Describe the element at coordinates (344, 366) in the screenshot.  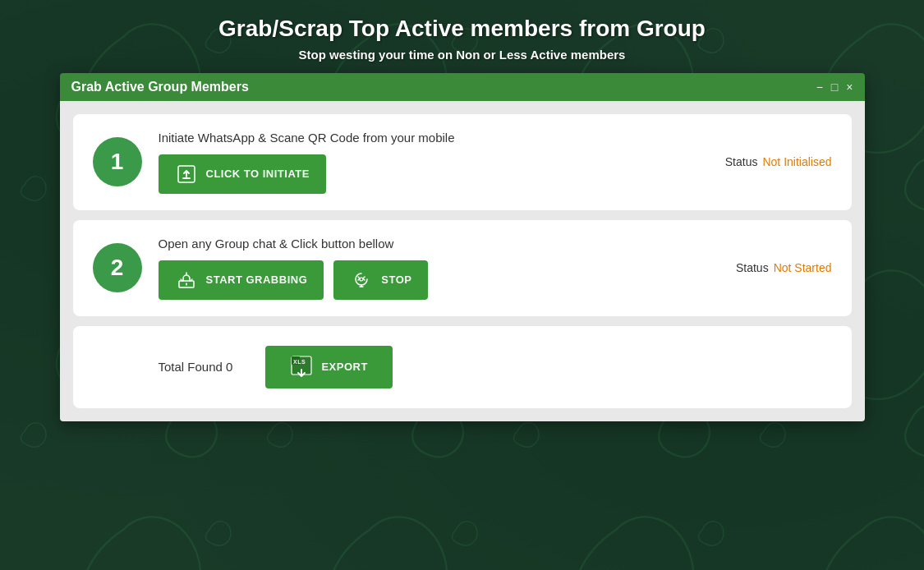
I see `export-label: EXPORT` at that location.